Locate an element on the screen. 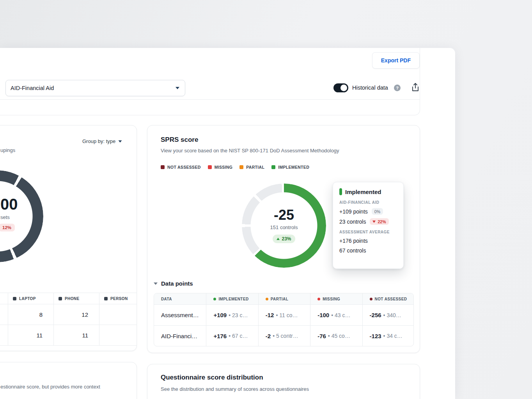 Image resolution: width=532 pixels, height=399 pixels. legend-item-not-assessed: NOT ASSESSED is located at coordinates (181, 167).